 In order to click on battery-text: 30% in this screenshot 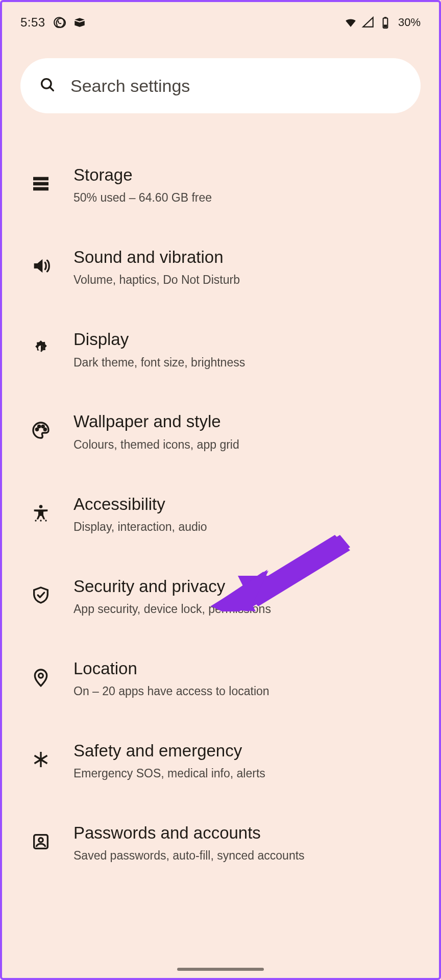, I will do `click(409, 22)`.